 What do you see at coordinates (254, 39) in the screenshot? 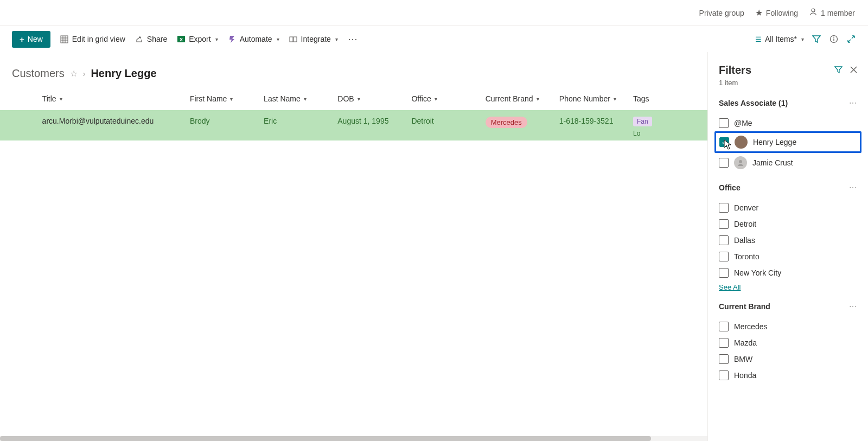
I see `automate-button: Automate ▾` at bounding box center [254, 39].